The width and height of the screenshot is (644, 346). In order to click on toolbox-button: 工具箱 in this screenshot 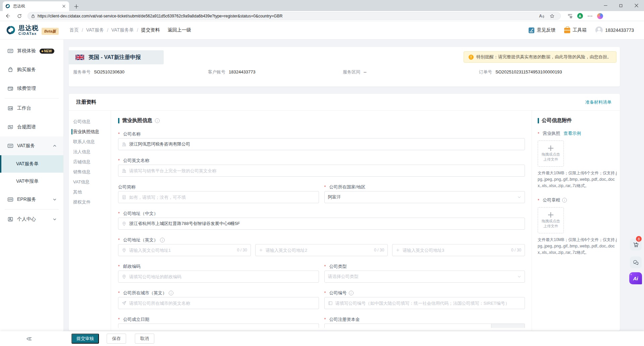, I will do `click(576, 30)`.